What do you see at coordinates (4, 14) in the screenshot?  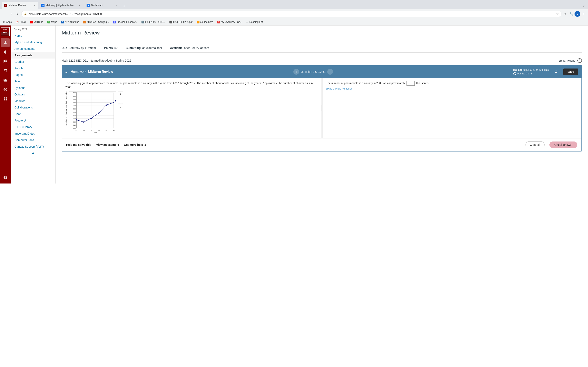 I see `back-button: ←` at bounding box center [4, 14].